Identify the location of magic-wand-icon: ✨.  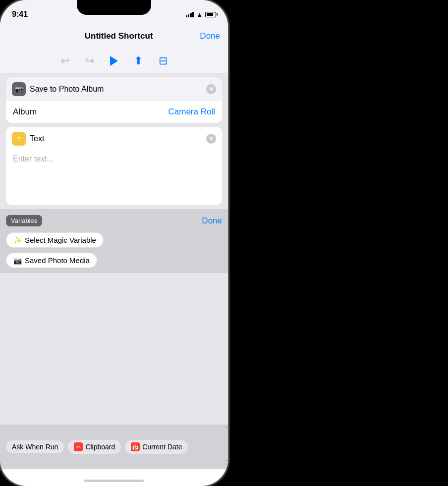
(18, 240).